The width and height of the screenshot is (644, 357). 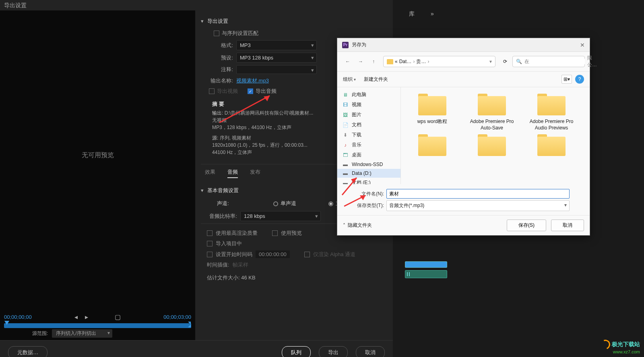 I want to click on watermark: 极光下载站 www.xz7.com, so click(x=620, y=347).